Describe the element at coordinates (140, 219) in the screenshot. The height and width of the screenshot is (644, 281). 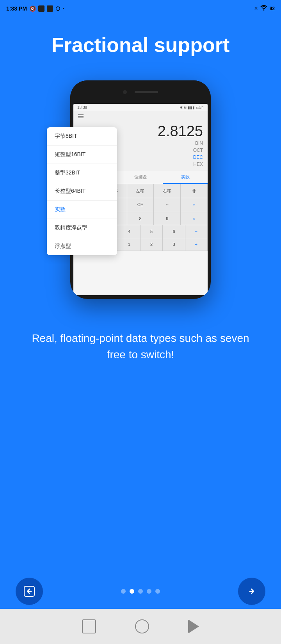
I see `btn-8: 8` at that location.